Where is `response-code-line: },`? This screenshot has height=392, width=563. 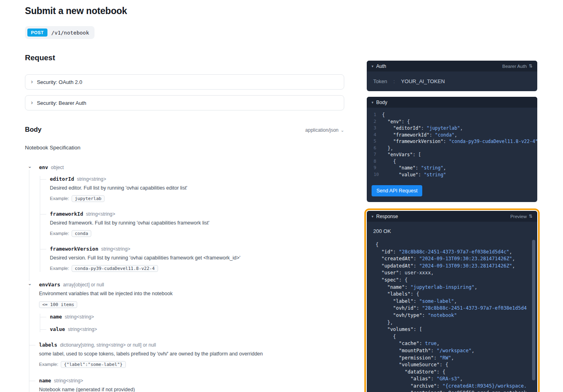
response-code-line: }, is located at coordinates (453, 323).